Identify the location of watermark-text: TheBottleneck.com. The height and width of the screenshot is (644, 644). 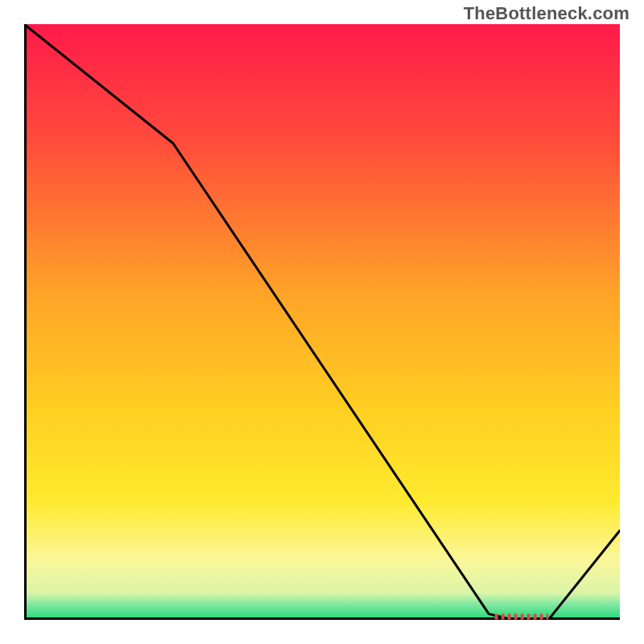
(547, 14).